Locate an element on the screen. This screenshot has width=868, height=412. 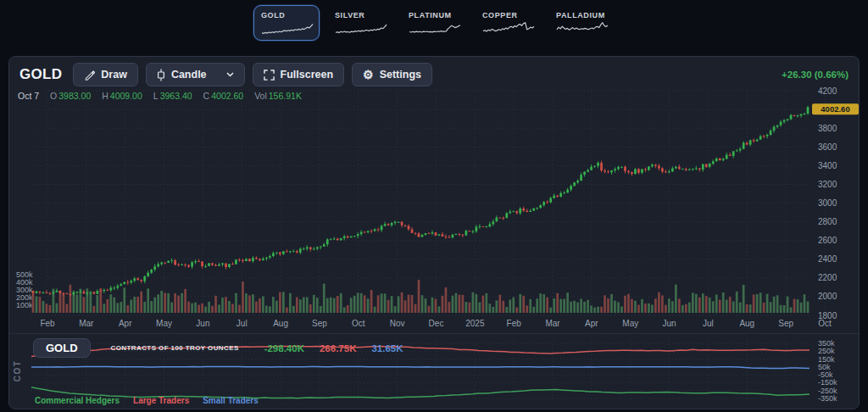
cot-tick-label: -350k is located at coordinates (827, 398).